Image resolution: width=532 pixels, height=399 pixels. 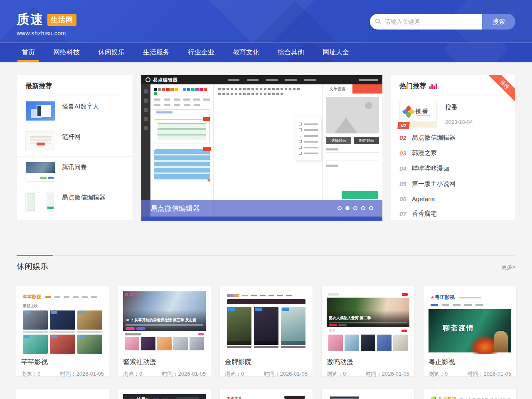 I want to click on editor-blue-template: ★, so click(x=182, y=165).